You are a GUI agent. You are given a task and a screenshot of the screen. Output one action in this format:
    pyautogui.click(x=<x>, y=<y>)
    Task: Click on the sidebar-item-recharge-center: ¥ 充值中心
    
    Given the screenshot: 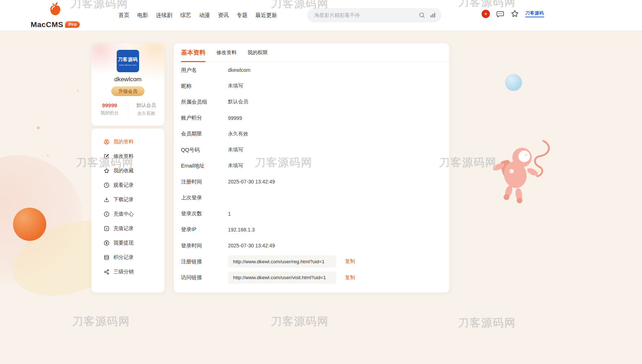 What is the action you would take?
    pyautogui.click(x=128, y=214)
    